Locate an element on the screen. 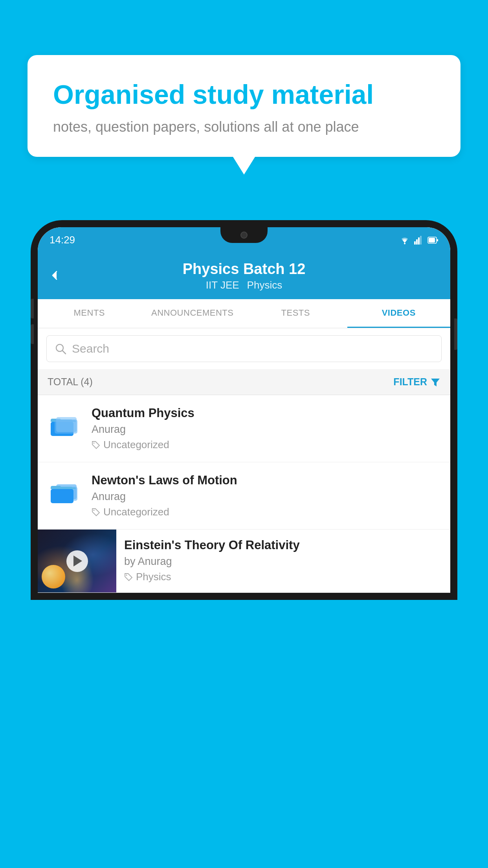 This screenshot has height=868, width=488. speech-bubble-title: Organised study material is located at coordinates (244, 95).